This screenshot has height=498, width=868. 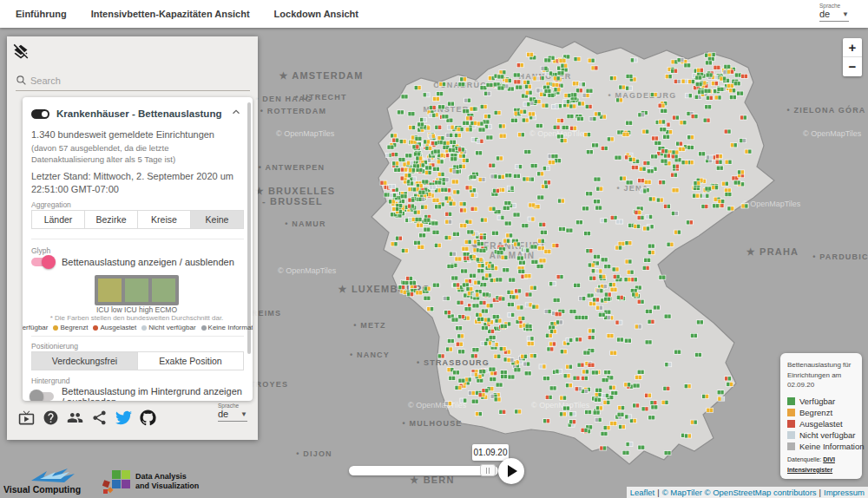 What do you see at coordinates (821, 436) in the screenshot?
I see `legend-item-nicht-verfügbar: Nicht verfügbar` at bounding box center [821, 436].